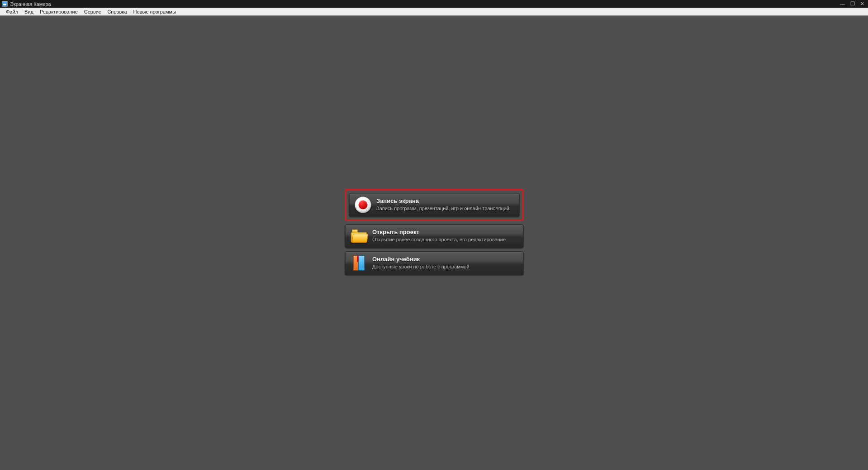 This screenshot has width=868, height=470. What do you see at coordinates (5, 4) in the screenshot?
I see `app-icon` at bounding box center [5, 4].